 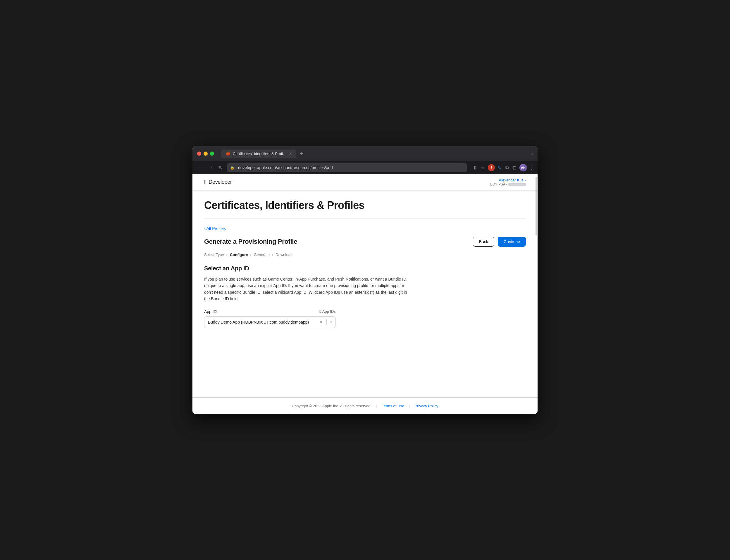 I want to click on avatar: AK, so click(x=523, y=168).